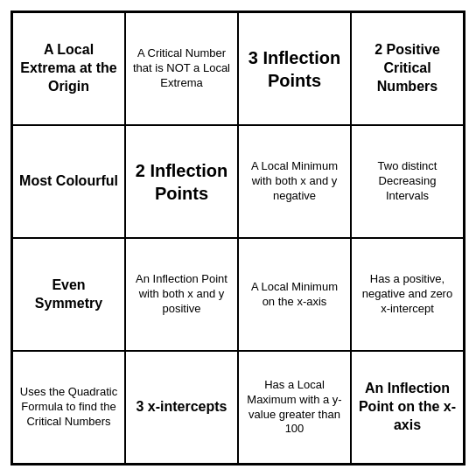 This screenshot has width=476, height=476. What do you see at coordinates (182, 182) in the screenshot?
I see `bingo-cell-5: 2 Inflection Points` at bounding box center [182, 182].